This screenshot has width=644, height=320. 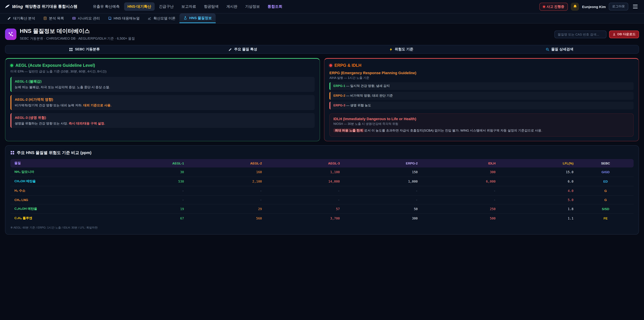 I want to click on incident-label: 사고 진행중, so click(x=556, y=7).